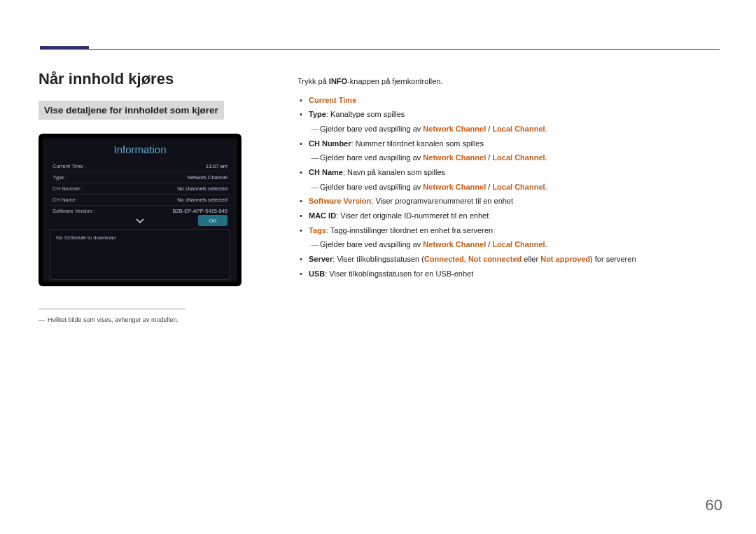 The height and width of the screenshot is (534, 756). Describe the element at coordinates (200, 211) in the screenshot. I see `info-value: B2B-EP-APP-5415-045` at that location.